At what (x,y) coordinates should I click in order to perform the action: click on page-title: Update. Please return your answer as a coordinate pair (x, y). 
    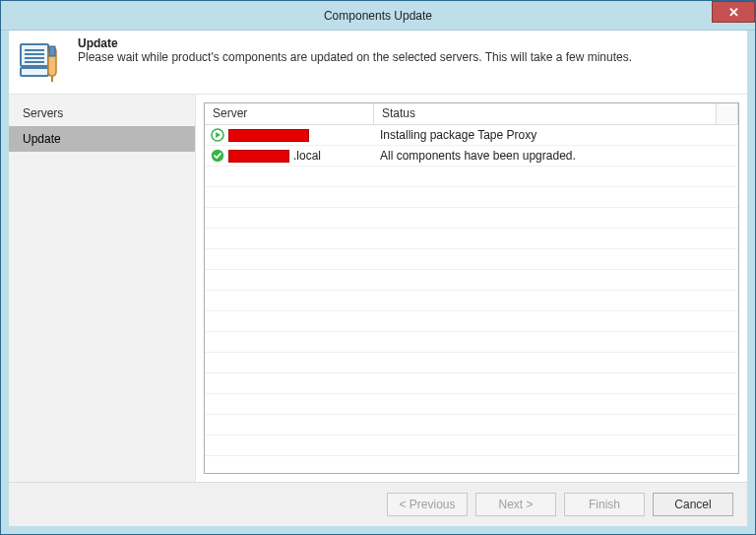
    Looking at the image, I should click on (354, 43).